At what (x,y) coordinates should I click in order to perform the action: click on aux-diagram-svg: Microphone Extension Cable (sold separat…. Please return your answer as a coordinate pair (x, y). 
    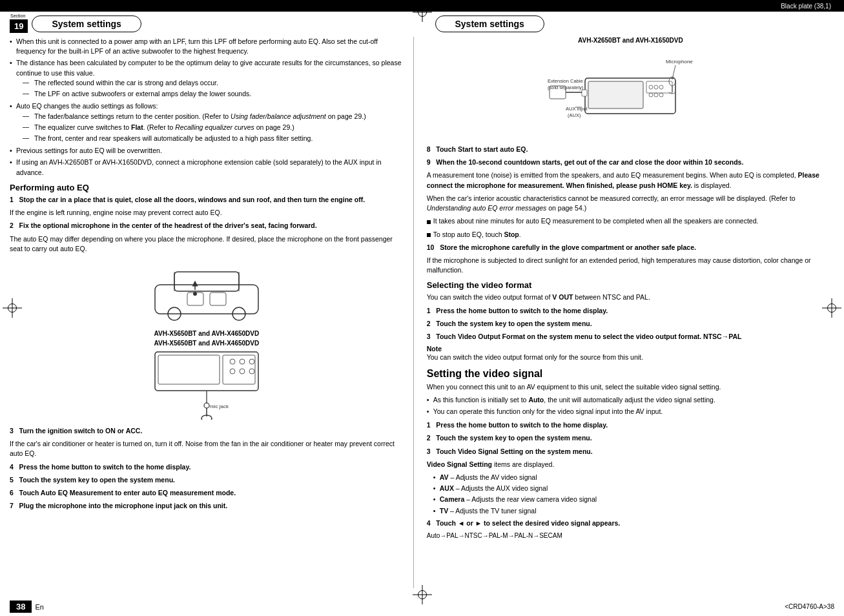
    Looking at the image, I should click on (630, 93).